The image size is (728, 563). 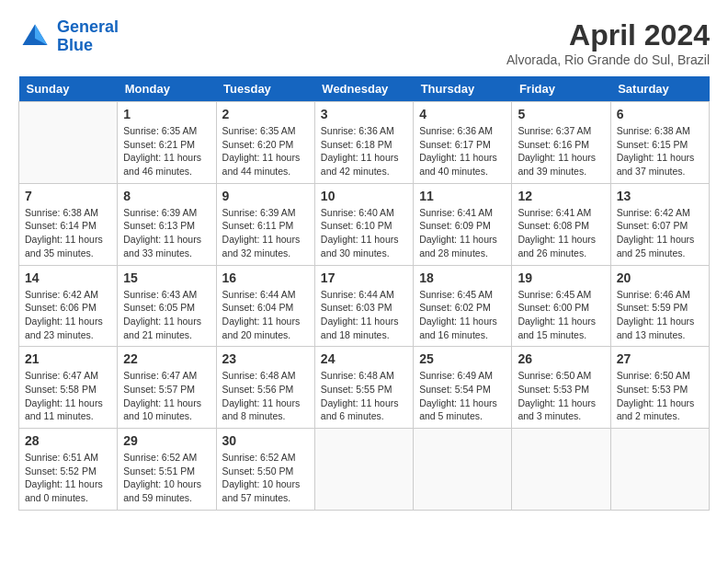 What do you see at coordinates (166, 315) in the screenshot?
I see `day-info: Sunrise: 6:43 AMSunset: 6:05 PMDaylight:…` at bounding box center [166, 315].